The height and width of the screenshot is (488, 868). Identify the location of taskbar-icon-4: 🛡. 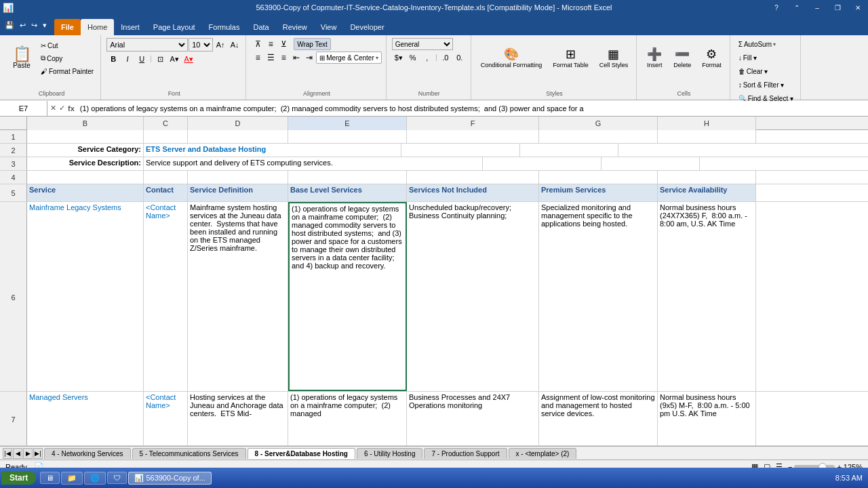
(117, 478).